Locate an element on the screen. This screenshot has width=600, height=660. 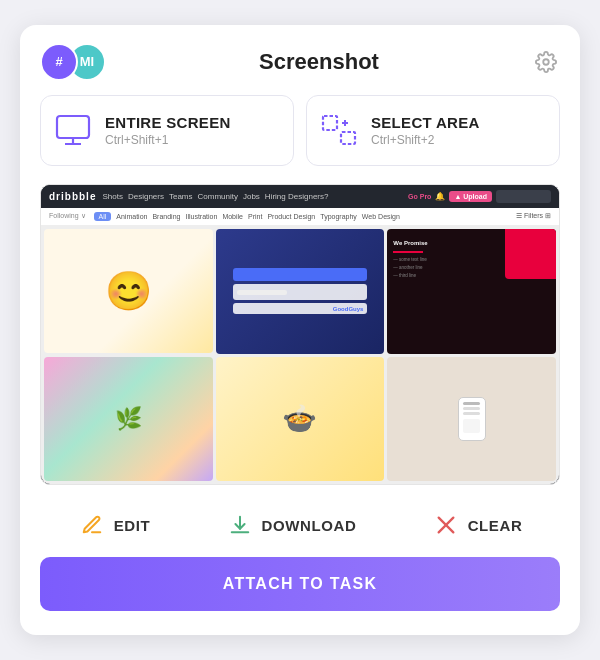
settings-icon is located at coordinates (546, 62).